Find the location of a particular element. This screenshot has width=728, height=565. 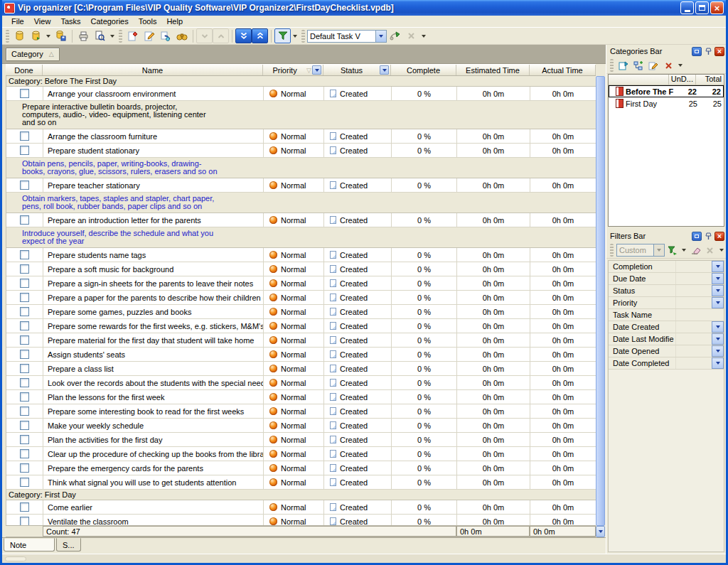

task-view-dropdown-button is located at coordinates (381, 36).